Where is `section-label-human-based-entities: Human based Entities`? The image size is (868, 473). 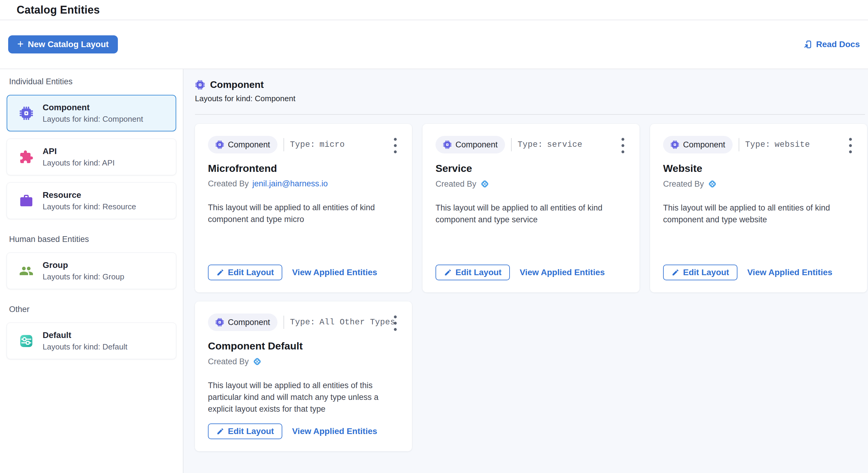
section-label-human-based-entities: Human based Entities is located at coordinates (92, 239).